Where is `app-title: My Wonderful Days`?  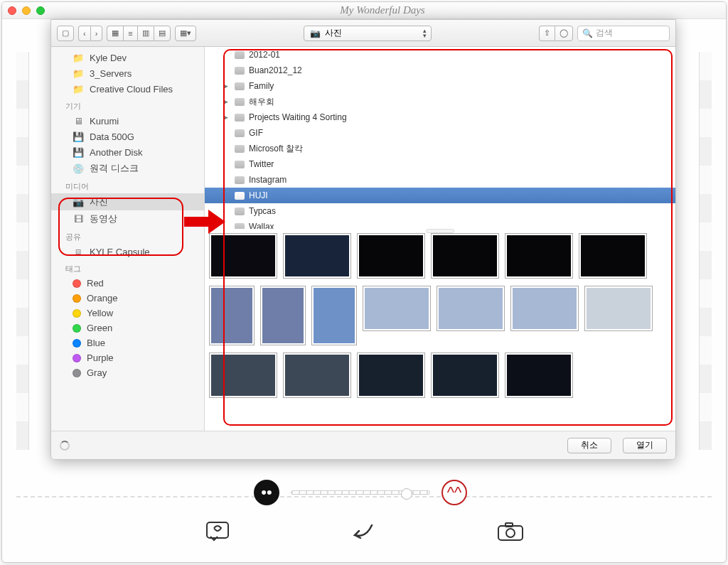
app-title: My Wonderful Days is located at coordinates (382, 10).